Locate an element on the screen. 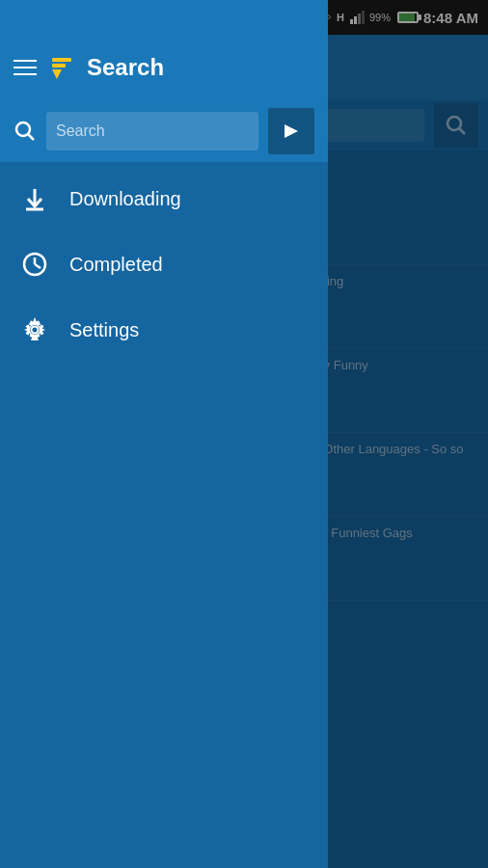  clock-icon is located at coordinates (35, 264).